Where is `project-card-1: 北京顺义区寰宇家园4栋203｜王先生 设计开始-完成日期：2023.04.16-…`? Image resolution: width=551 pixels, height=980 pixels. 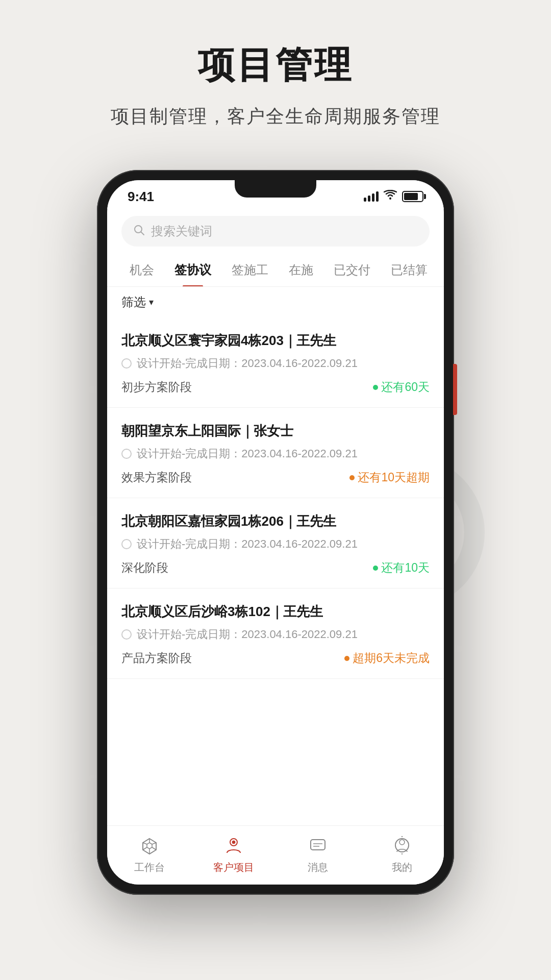 project-card-1: 北京顺义区寰宇家园4栋203｜王先生 设计开始-完成日期：2023.04.16-… is located at coordinates (276, 362).